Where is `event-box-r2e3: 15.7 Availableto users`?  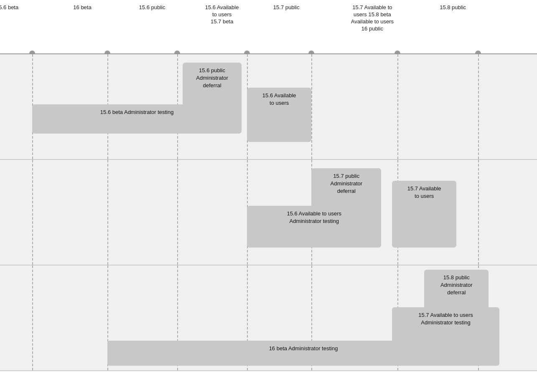 event-box-r2e3: 15.7 Availableto users is located at coordinates (424, 214).